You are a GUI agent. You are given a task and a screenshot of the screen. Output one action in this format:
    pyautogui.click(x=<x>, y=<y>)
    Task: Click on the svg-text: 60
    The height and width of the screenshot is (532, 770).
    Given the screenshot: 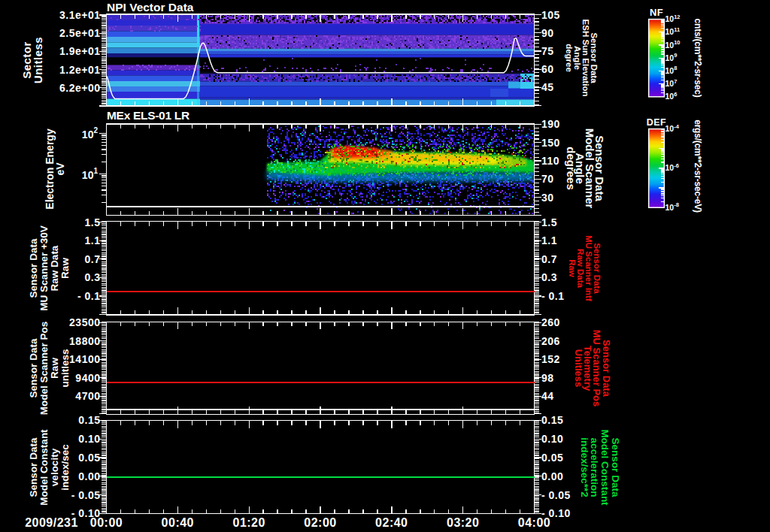 What is the action you would take?
    pyautogui.click(x=547, y=69)
    